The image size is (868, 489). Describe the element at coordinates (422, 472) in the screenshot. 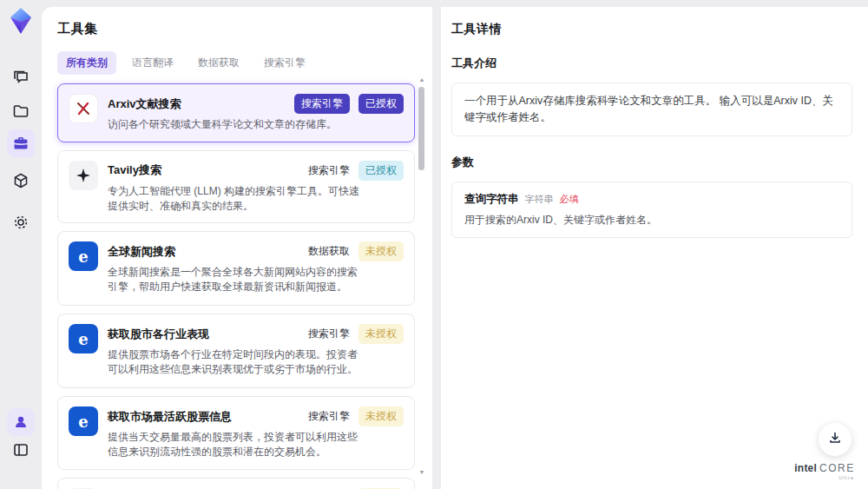

I see `scroll-down-icon: ▼` at that location.